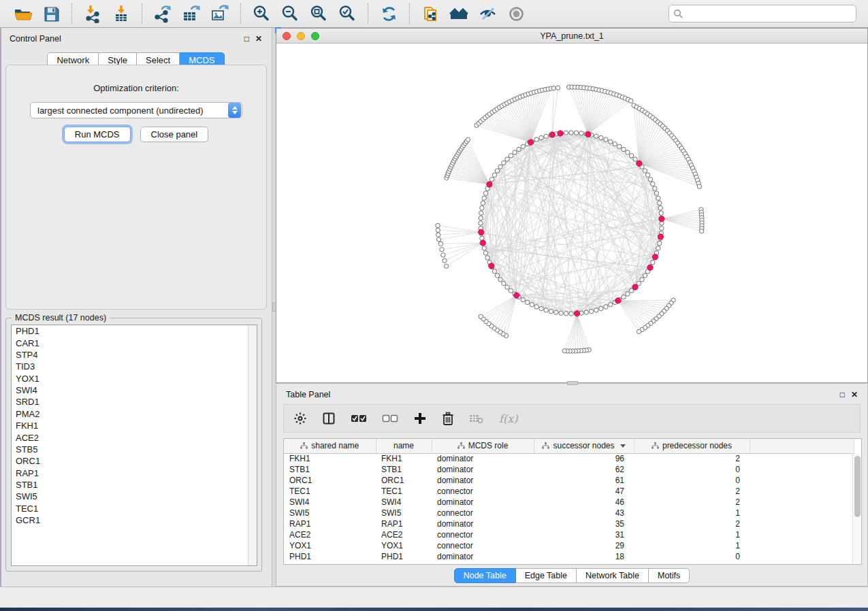 The width and height of the screenshot is (868, 611). I want to click on column-header-empty, so click(802, 446).